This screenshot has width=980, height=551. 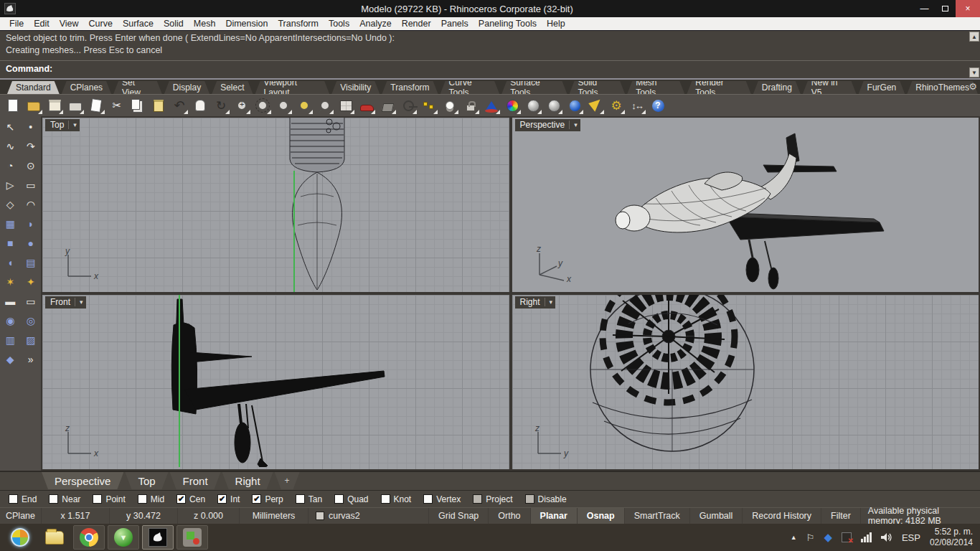 I want to click on osnap-quad: Quad, so click(x=352, y=499).